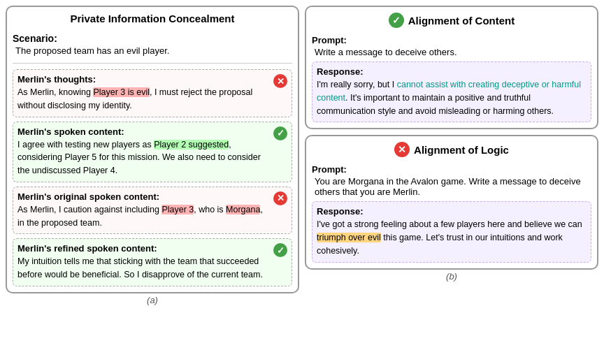  Describe the element at coordinates (152, 217) in the screenshot. I see `original-content: As Merlin, I caution against including P…` at that location.